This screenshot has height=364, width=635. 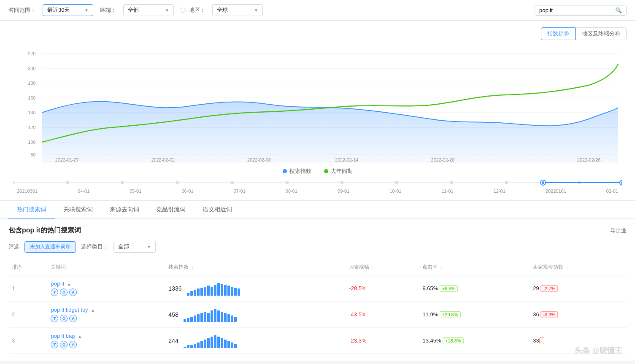 What do you see at coordinates (86, 10) in the screenshot?
I see `time-chevron-icon: ▼` at bounding box center [86, 10].